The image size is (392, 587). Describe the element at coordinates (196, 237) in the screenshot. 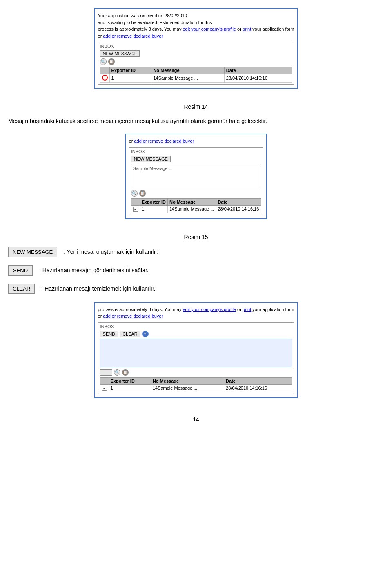

I see `caption-2: Resim 15` at that location.